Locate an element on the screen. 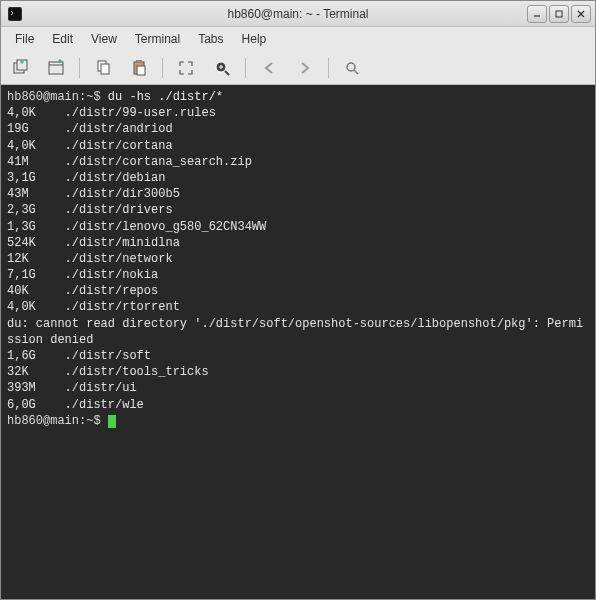 Image resolution: width=596 pixels, height=600 pixels. menu-terminal: Terminal is located at coordinates (158, 39).